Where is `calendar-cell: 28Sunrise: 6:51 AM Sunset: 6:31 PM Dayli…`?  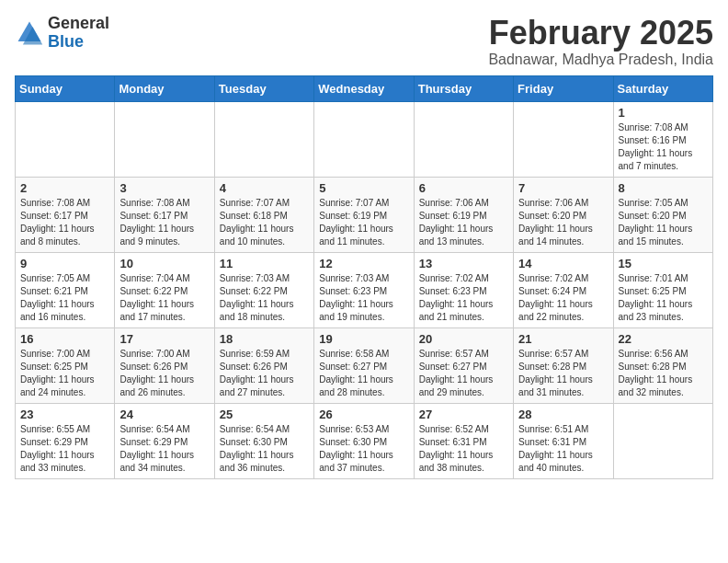 calendar-cell: 28Sunrise: 6:51 AM Sunset: 6:31 PM Dayli… is located at coordinates (563, 441).